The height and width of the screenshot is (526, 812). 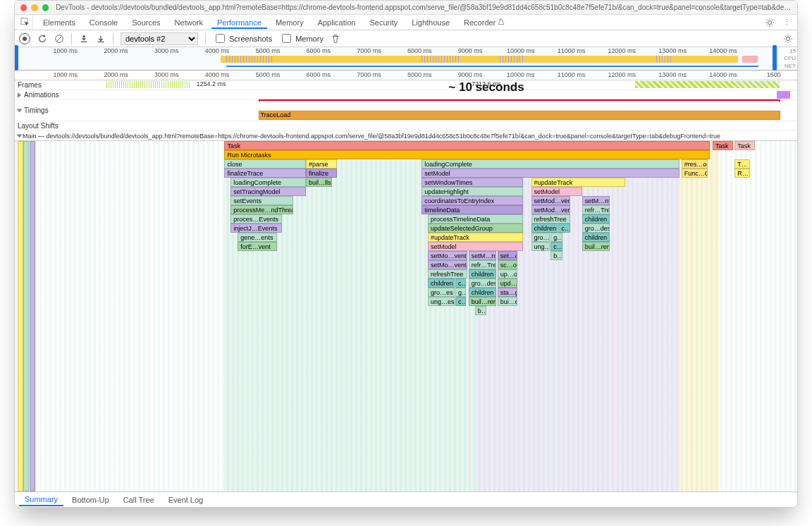 I want to click on frames-track: Frames 1254.2 ms ~ 10 seconds 7212.6 ms, so click(x=406, y=85).